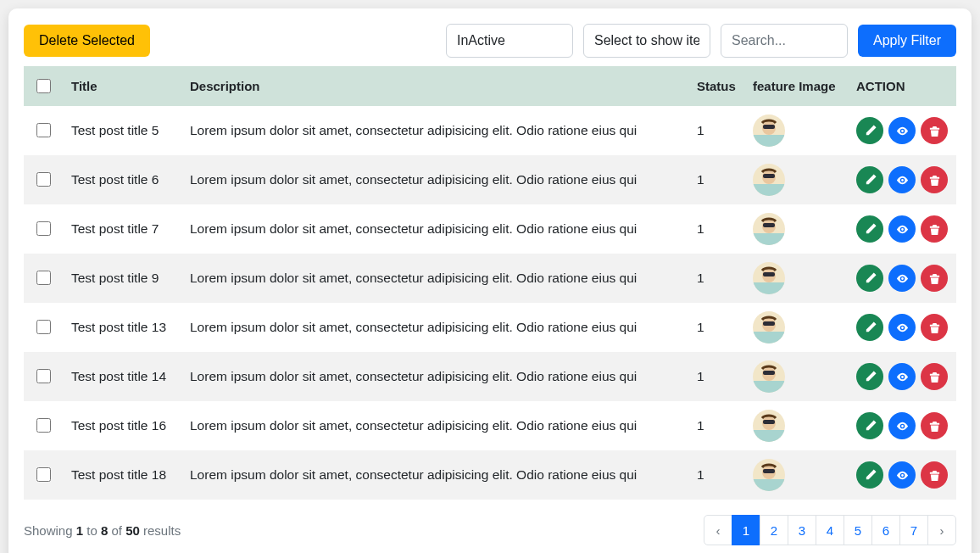 The image size is (980, 553). I want to click on row-title: Test post title 16, so click(122, 426).